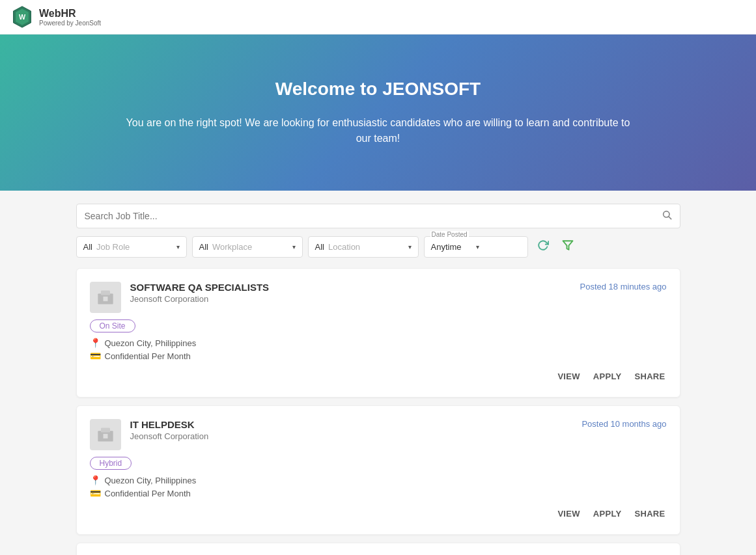  Describe the element at coordinates (378, 297) in the screenshot. I see `job-card-header: SOFTWARE QA SPECIALISTS Jeonsoft Corpora…` at that location.